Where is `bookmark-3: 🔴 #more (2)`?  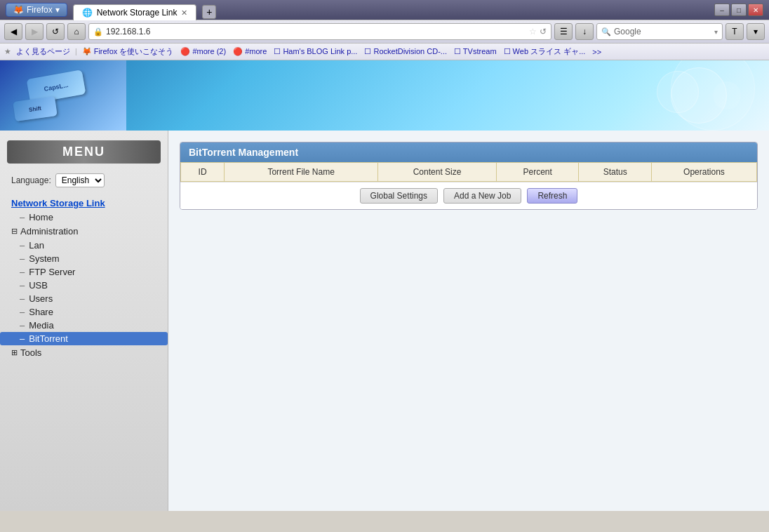 bookmark-3: 🔴 #more (2) is located at coordinates (203, 52).